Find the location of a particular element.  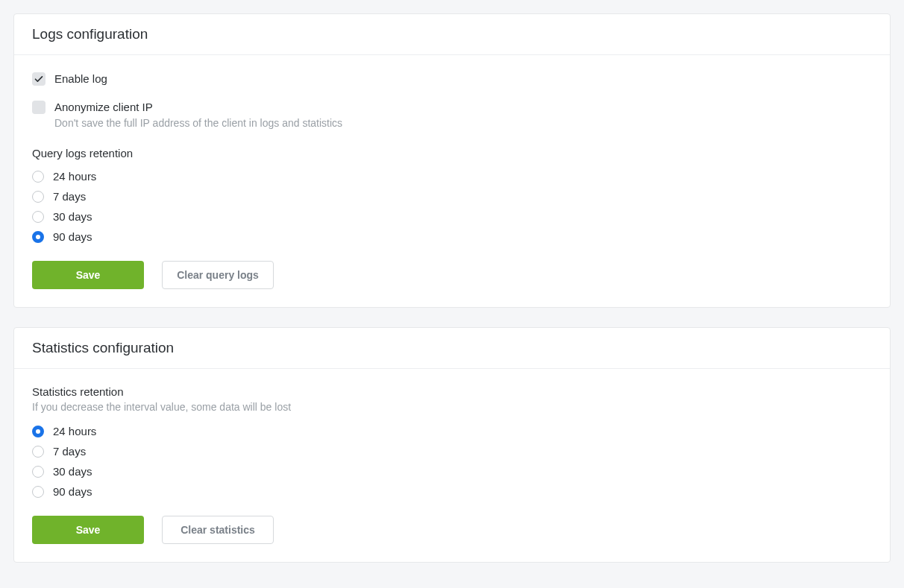

anonymize-ip-row: Anonymize client IP Don't save the full … is located at coordinates (452, 115).